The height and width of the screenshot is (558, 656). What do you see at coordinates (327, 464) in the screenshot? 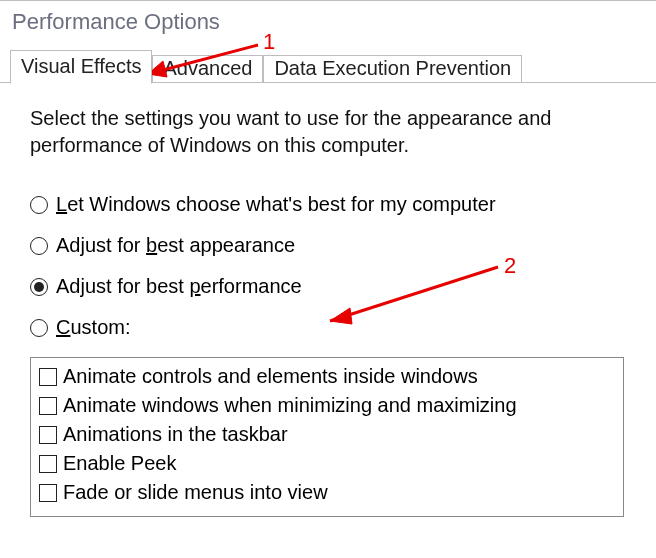
I see `checkbox-enable-peek: Enable Peek` at bounding box center [327, 464].